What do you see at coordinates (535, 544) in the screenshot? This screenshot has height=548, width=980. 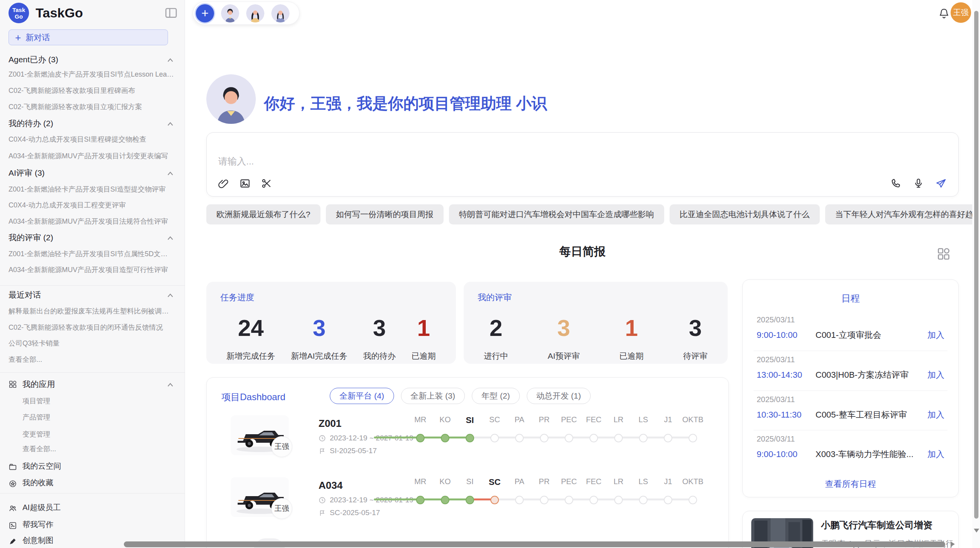 I see `horizontal-scrollbar-thumb` at bounding box center [535, 544].